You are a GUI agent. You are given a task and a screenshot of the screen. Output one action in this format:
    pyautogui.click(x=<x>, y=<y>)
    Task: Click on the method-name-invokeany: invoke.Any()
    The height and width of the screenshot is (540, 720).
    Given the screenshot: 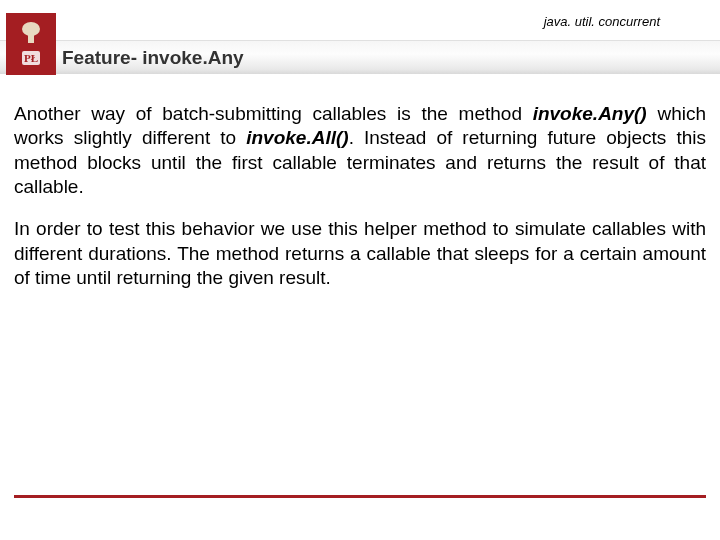 What is the action you would take?
    pyautogui.click(x=590, y=114)
    